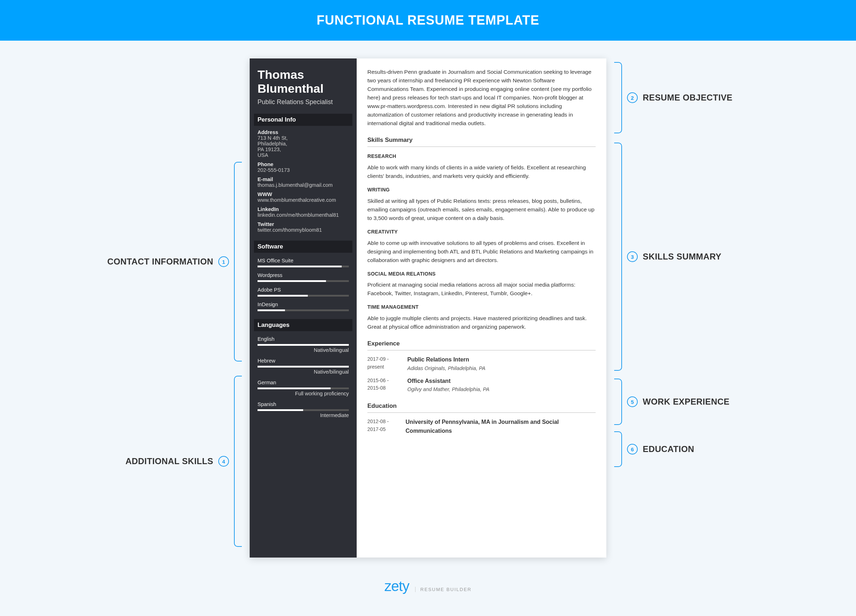 The width and height of the screenshot is (856, 616). What do you see at coordinates (303, 304) in the screenshot?
I see `software-skill: InDesign` at bounding box center [303, 304].